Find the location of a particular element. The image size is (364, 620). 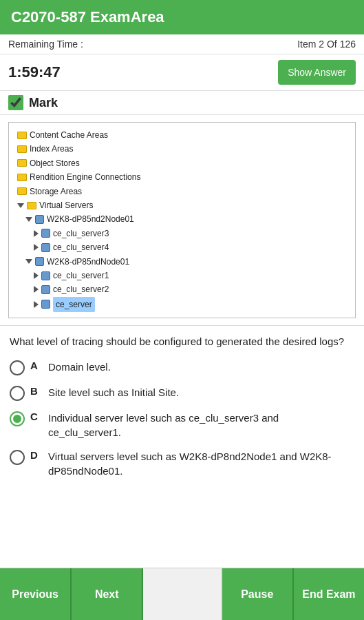

nav-gap is located at coordinates (182, 594).